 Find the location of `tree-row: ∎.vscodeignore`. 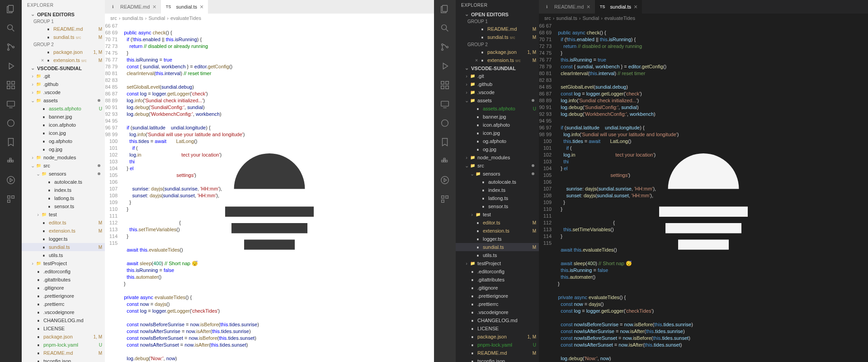

tree-row: ∎.vscodeignore is located at coordinates (497, 312).